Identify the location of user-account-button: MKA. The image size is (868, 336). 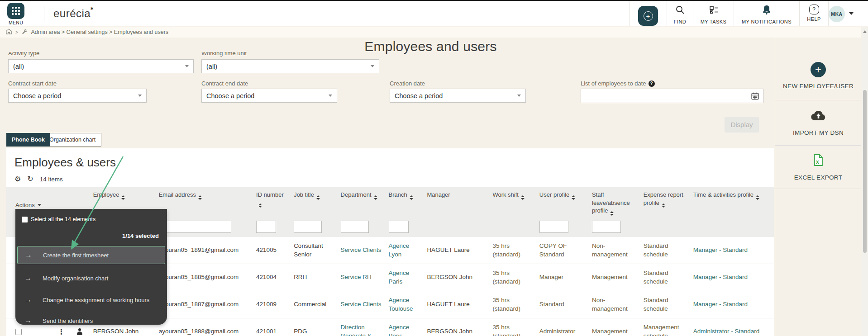
(848, 14).